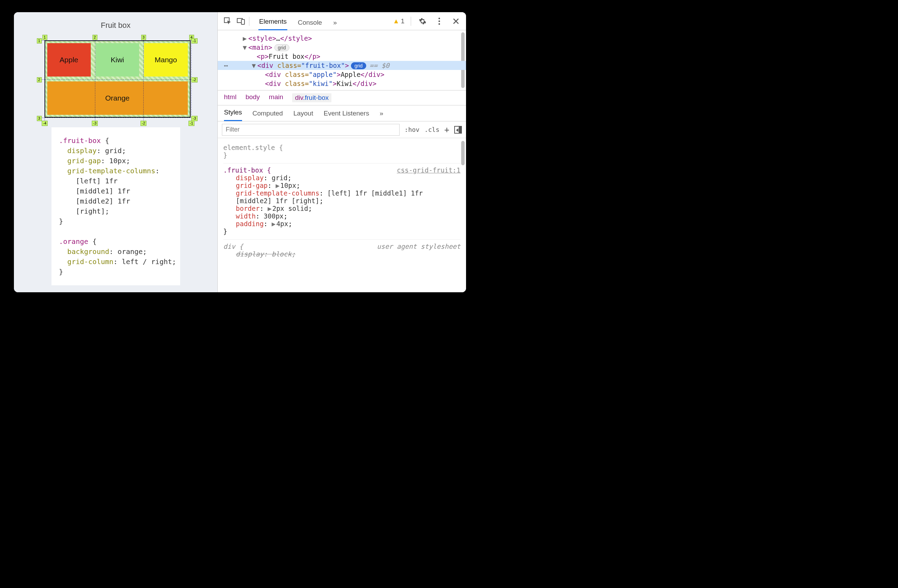  I want to click on warning-icon: ▲, so click(396, 21).